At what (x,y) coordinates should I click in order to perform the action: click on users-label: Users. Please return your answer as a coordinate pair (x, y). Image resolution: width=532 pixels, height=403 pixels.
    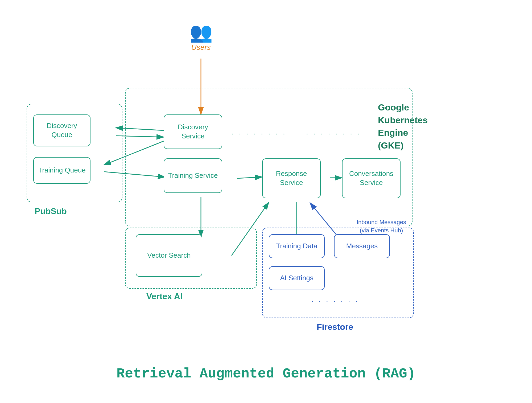
    Looking at the image, I should click on (201, 47).